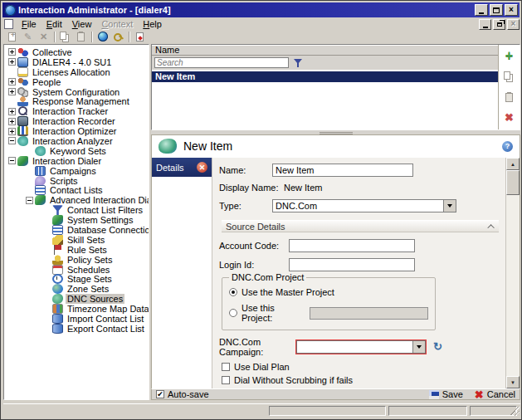 This screenshot has width=522, height=420. Describe the element at coordinates (81, 37) in the screenshot. I see `paste-icon` at that location.